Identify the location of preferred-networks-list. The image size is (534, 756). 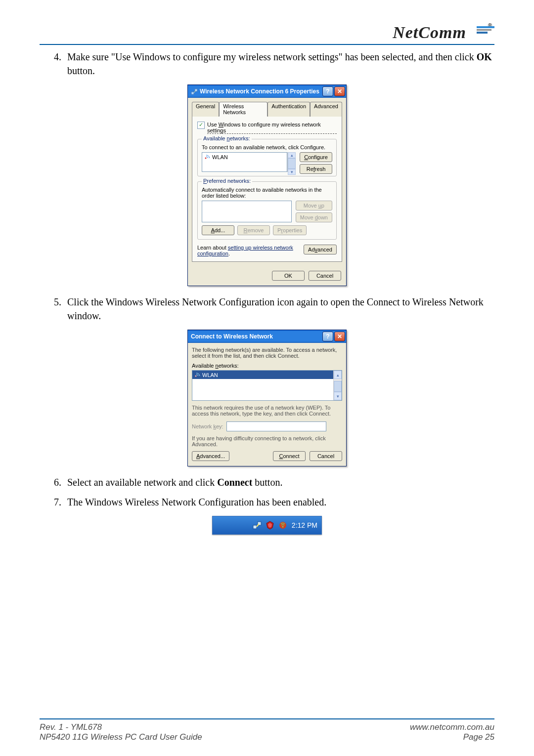
(247, 211).